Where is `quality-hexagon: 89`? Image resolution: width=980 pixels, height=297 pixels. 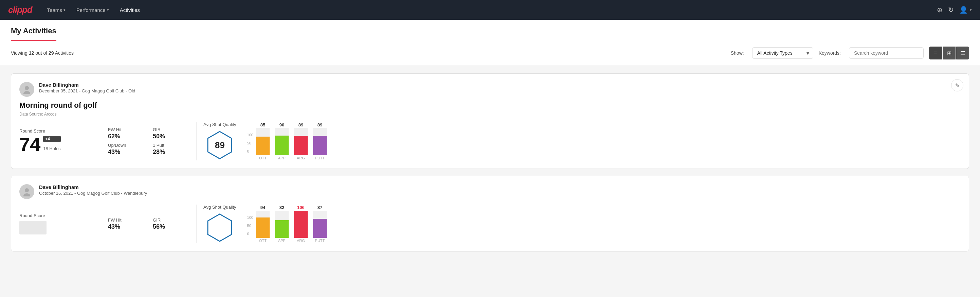 quality-hexagon: 89 is located at coordinates (220, 145).